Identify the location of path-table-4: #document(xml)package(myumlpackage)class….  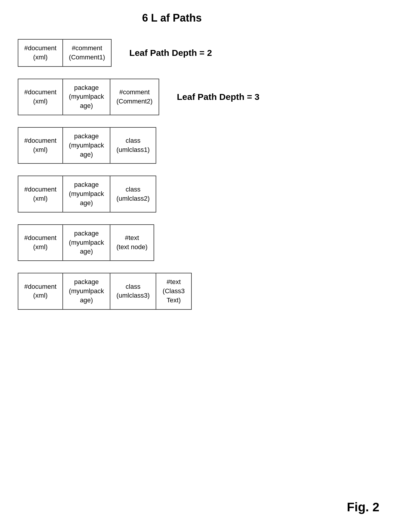
(87, 194).